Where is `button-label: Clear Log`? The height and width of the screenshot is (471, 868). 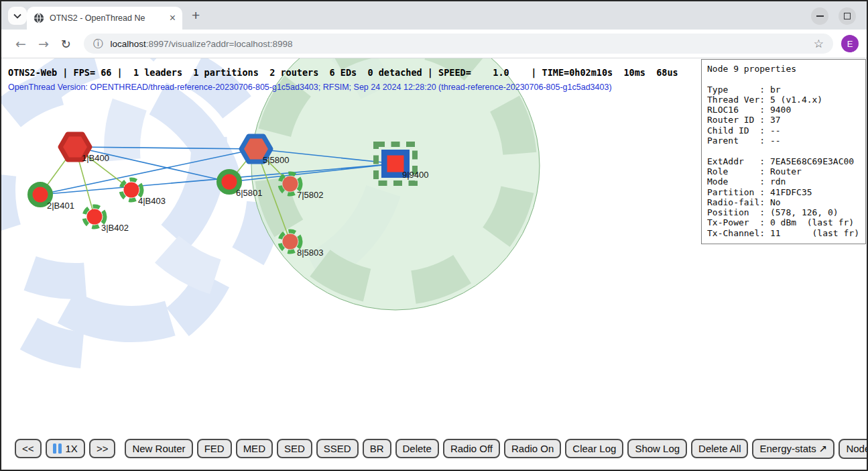 button-label: Clear Log is located at coordinates (594, 448).